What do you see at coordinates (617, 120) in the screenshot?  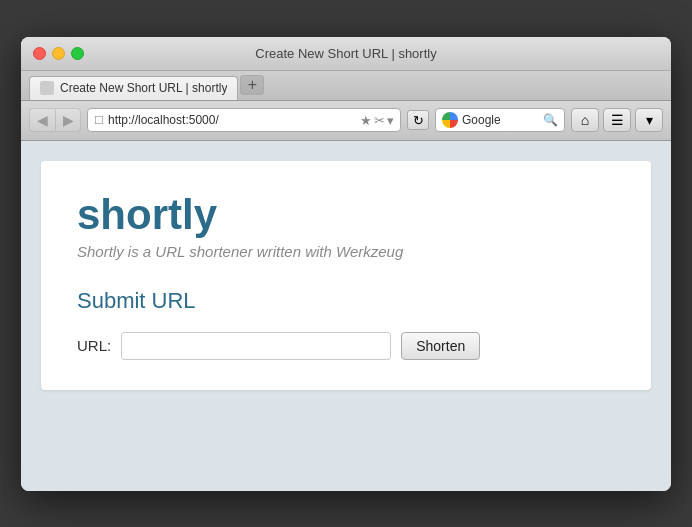 I see `extensions-button: ☰` at bounding box center [617, 120].